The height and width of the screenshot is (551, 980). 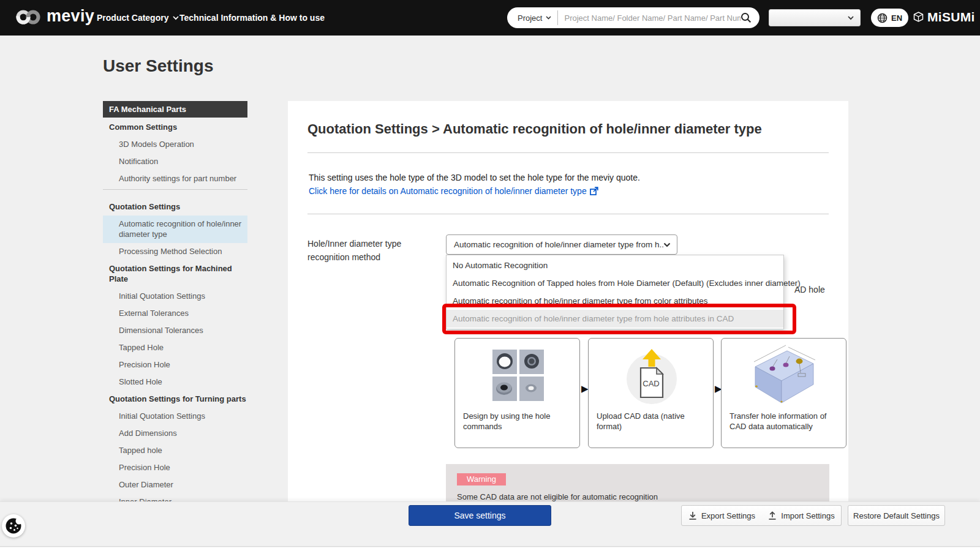 What do you see at coordinates (481, 479) in the screenshot?
I see `warning-badge: Warning` at bounding box center [481, 479].